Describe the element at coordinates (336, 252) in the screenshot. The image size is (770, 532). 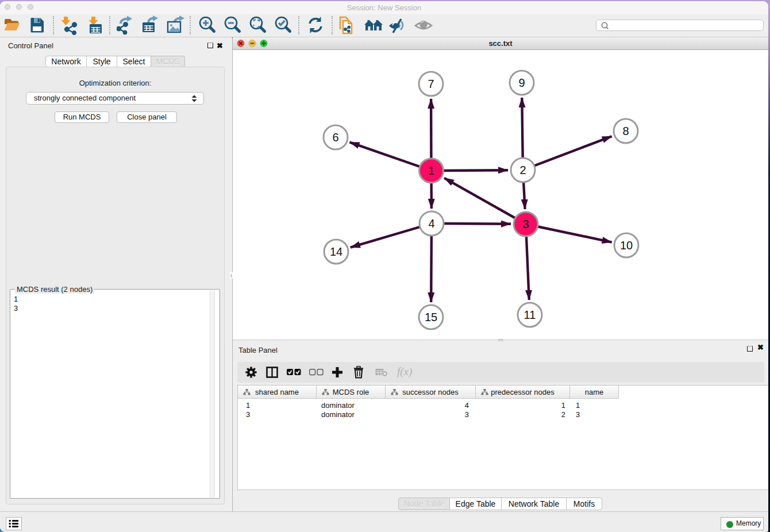
I see `svg-text: 14` at that location.